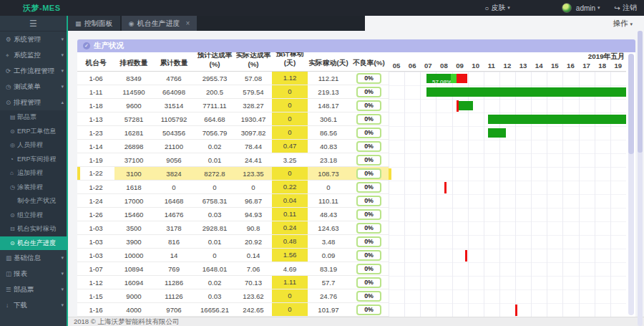 Image resolution: width=644 pixels, height=326 pixels. Describe the element at coordinates (215, 62) in the screenshot. I see `column-header-预计达成率(%): 预计达成率(%)` at that location.